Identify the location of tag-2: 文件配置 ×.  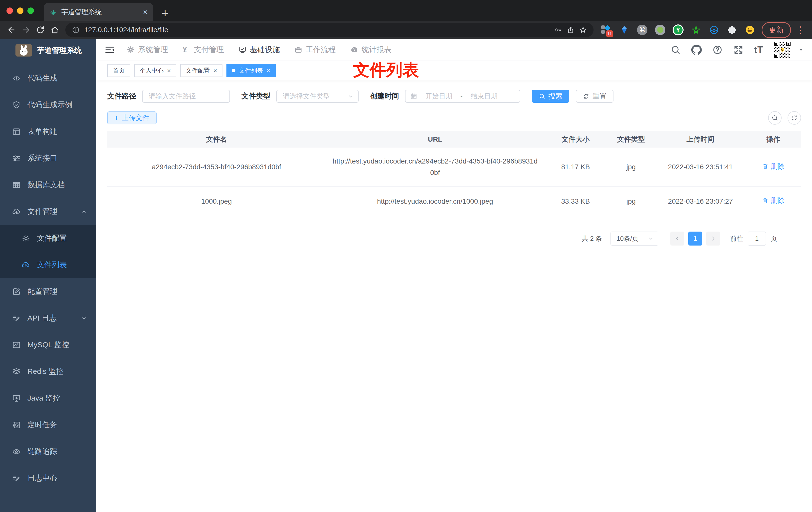
(202, 71).